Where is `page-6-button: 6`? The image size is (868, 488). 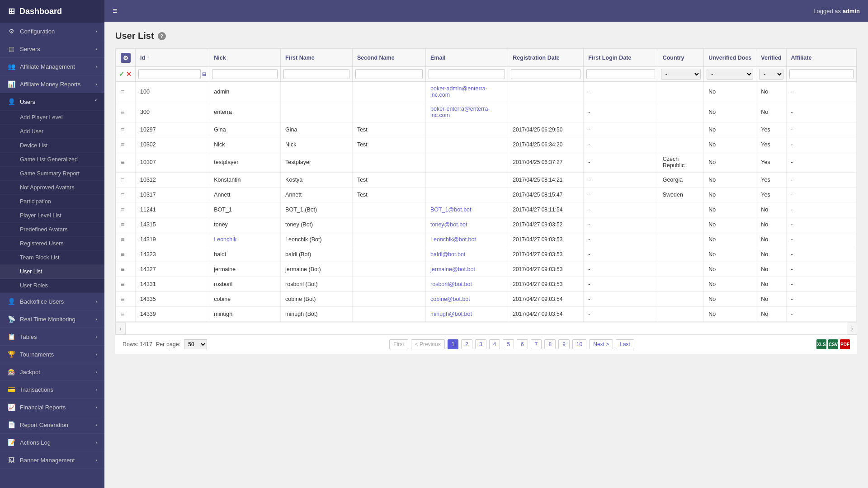 page-6-button: 6 is located at coordinates (523, 344).